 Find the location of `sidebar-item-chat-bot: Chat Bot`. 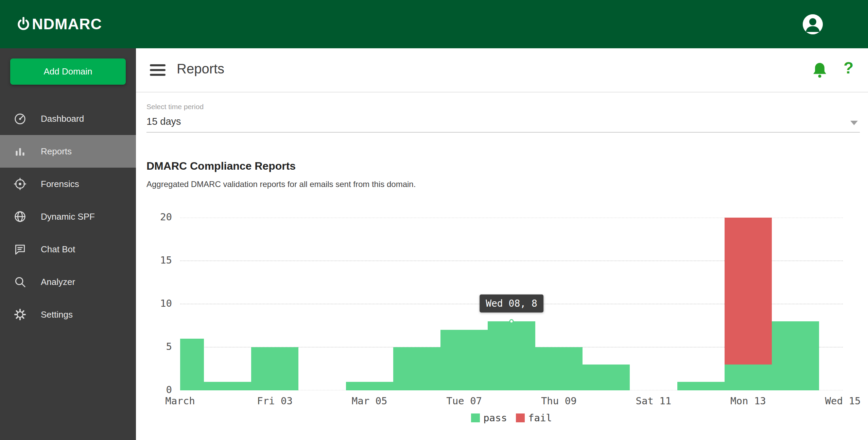

sidebar-item-chat-bot: Chat Bot is located at coordinates (68, 249).